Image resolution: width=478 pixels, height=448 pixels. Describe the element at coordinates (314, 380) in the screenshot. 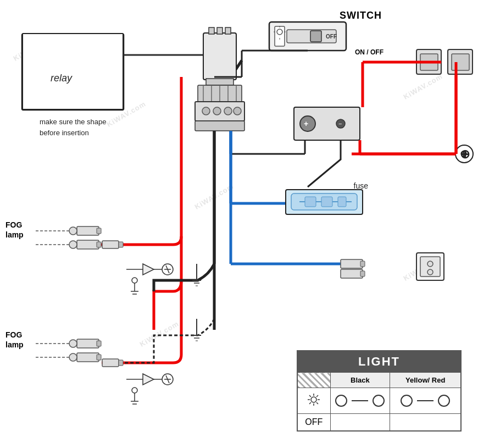

I see `legend-hatch-cell` at that location.